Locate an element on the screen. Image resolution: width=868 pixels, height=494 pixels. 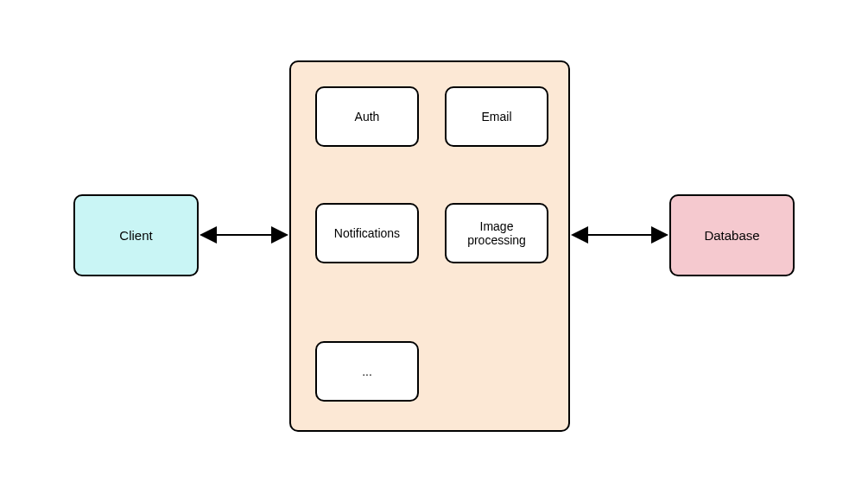
service-email: Email is located at coordinates (497, 117).